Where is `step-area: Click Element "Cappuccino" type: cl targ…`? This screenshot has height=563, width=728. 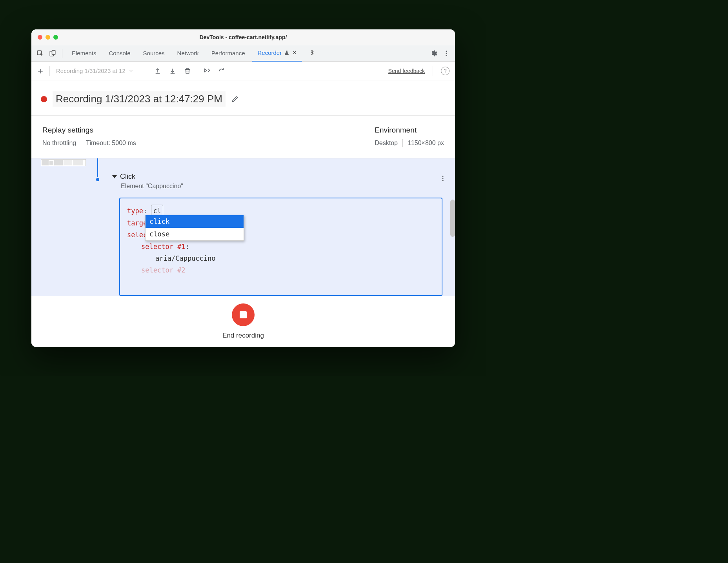
step-area: Click Element "Cappuccino" type: cl targ… is located at coordinates (243, 227).